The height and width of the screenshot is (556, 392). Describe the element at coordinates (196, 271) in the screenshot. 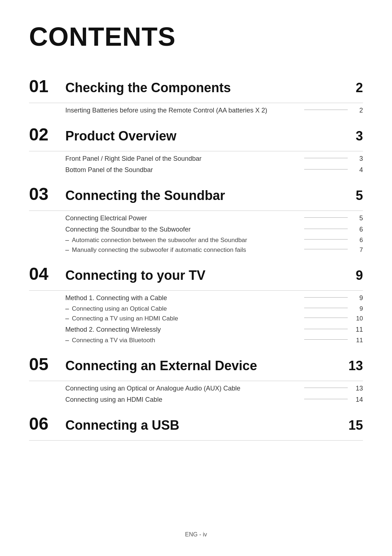

I see `section-header-04: 04Connecting to your TV9` at that location.